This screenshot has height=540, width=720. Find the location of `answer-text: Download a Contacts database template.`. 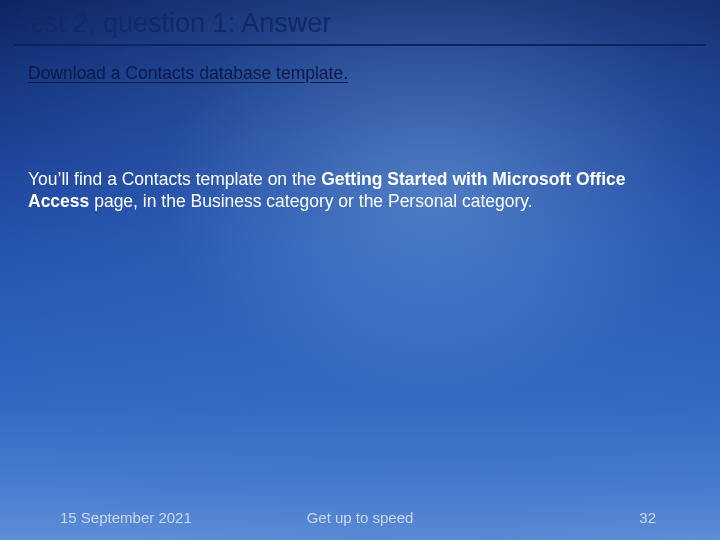

answer-text: Download a Contacts database template. is located at coordinates (360, 74).